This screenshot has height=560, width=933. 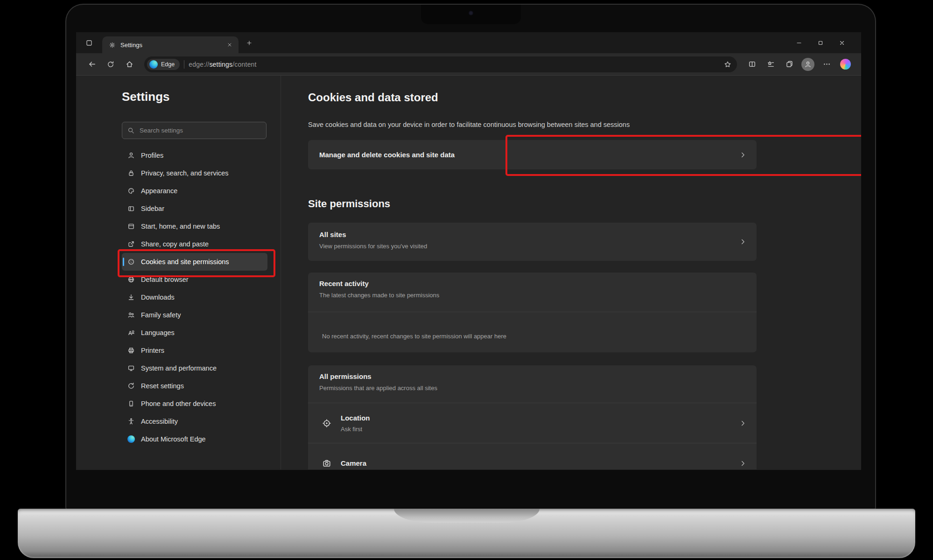 I want to click on sidebar-item-label: Appearance, so click(x=159, y=191).